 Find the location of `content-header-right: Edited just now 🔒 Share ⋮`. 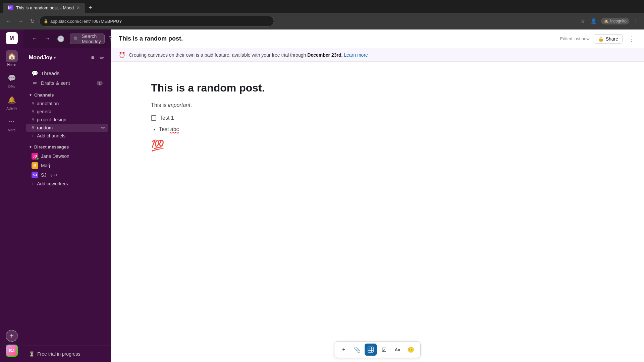

content-header-right: Edited just now 🔒 Share ⋮ is located at coordinates (598, 39).